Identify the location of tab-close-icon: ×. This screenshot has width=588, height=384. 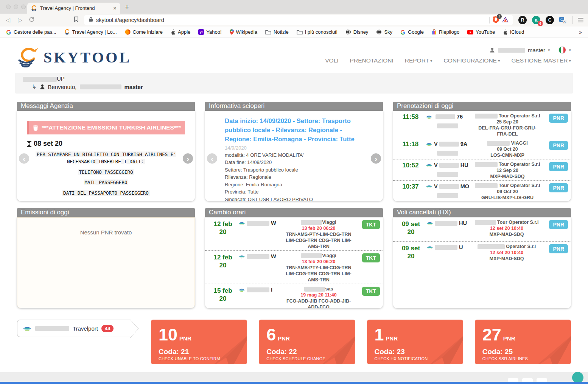
(115, 8).